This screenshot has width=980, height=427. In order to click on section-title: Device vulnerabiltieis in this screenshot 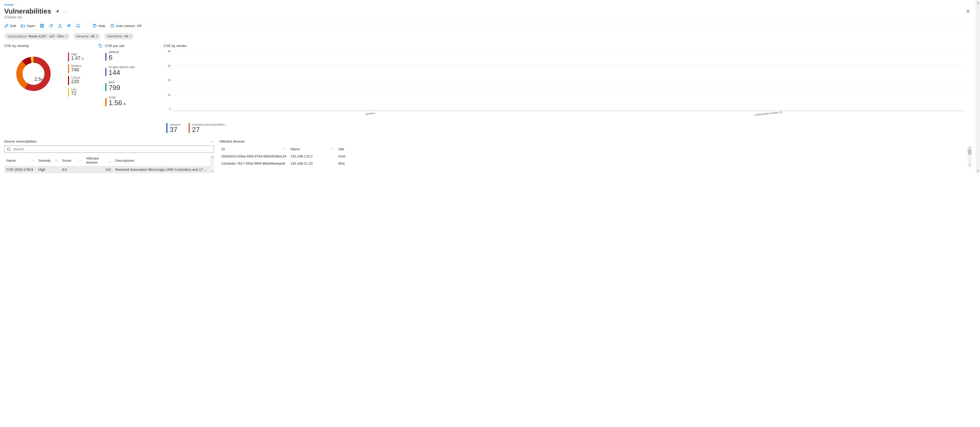, I will do `click(21, 141)`.